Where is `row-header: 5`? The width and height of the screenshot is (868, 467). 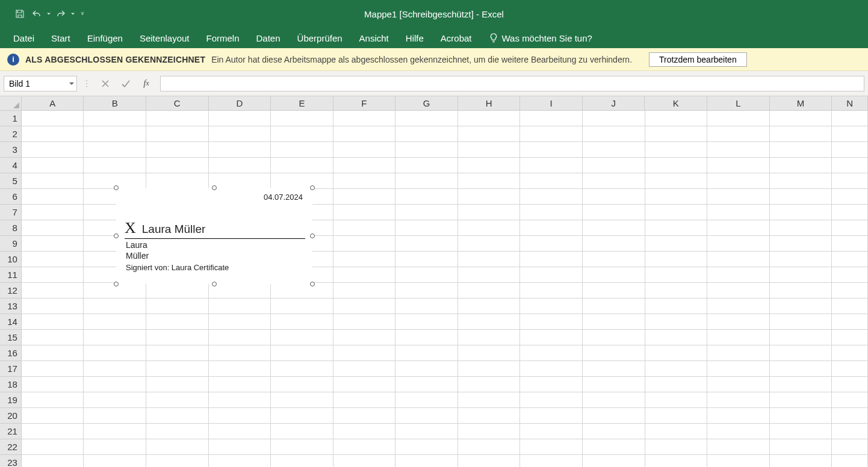 row-header: 5 is located at coordinates (11, 181).